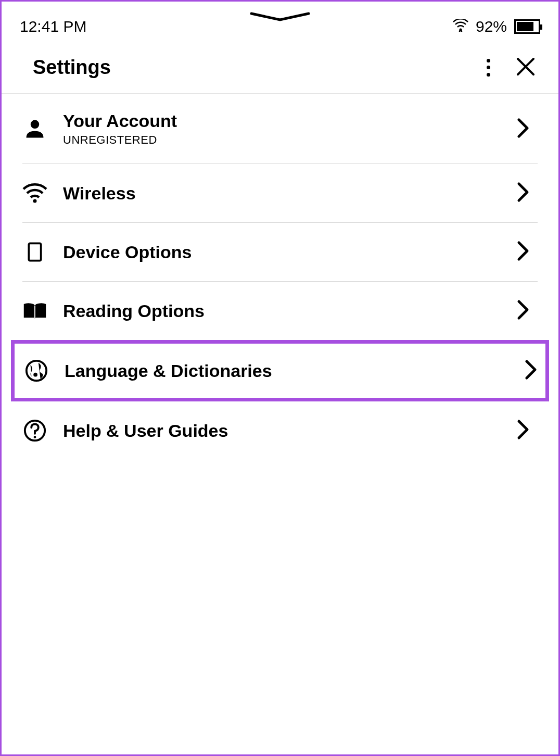 This screenshot has width=560, height=756. Describe the element at coordinates (282, 311) in the screenshot. I see `menu-label: Reading Options` at that location.